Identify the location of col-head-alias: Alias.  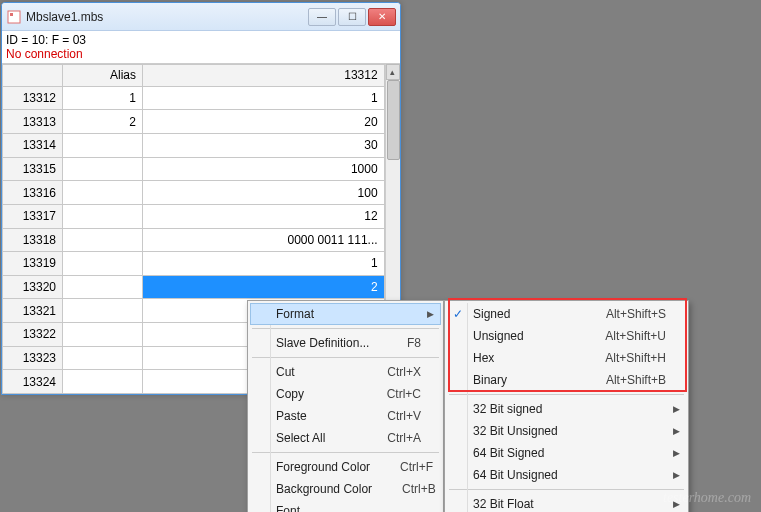
(103, 75).